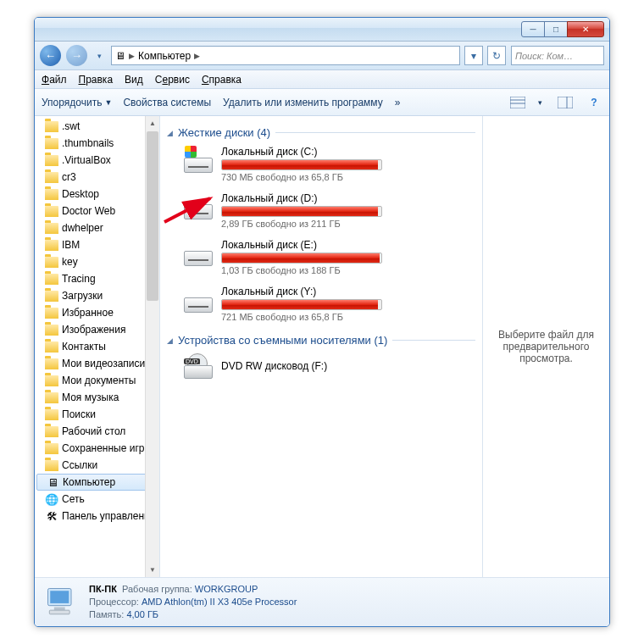  Describe the element at coordinates (97, 347) in the screenshot. I see `tree-folder: Контакты` at that location.